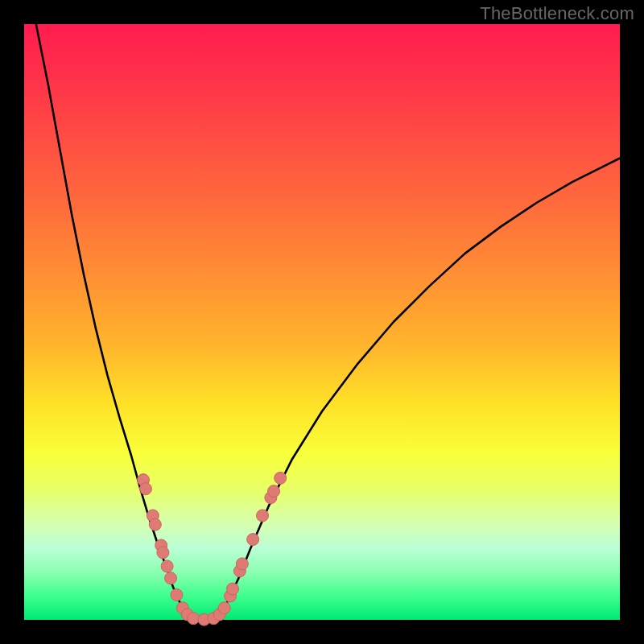 The height and width of the screenshot is (644, 644). What do you see at coordinates (213, 549) in the screenshot?
I see `curve-marker-group` at bounding box center [213, 549].